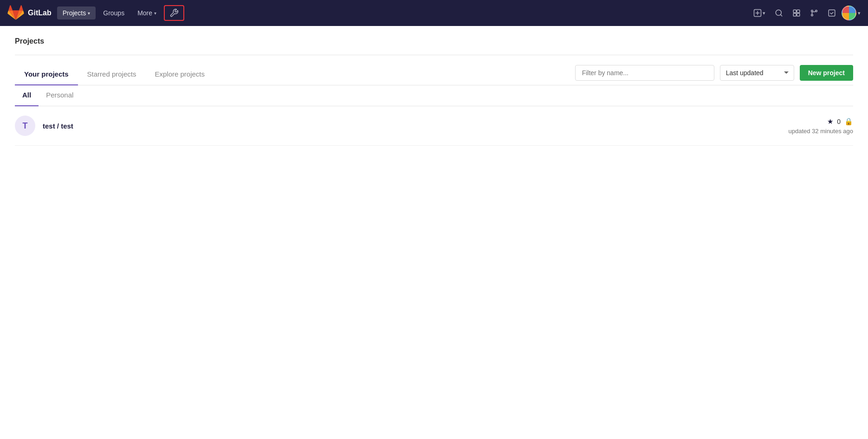  I want to click on groups-nav-btn: Groups, so click(114, 13).